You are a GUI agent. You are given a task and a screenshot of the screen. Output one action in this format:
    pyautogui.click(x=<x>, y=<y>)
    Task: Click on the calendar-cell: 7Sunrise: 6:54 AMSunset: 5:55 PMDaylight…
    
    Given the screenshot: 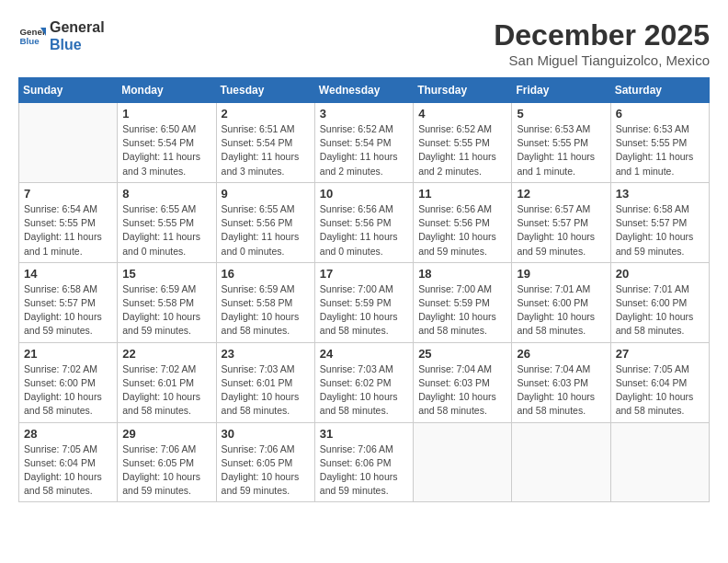 What is the action you would take?
    pyautogui.click(x=68, y=223)
    